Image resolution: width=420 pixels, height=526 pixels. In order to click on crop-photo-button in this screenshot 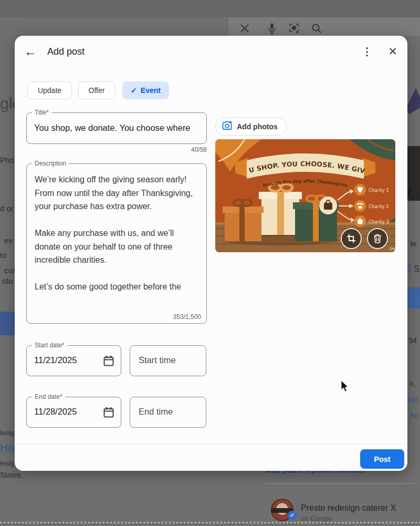, I will do `click(351, 239)`.